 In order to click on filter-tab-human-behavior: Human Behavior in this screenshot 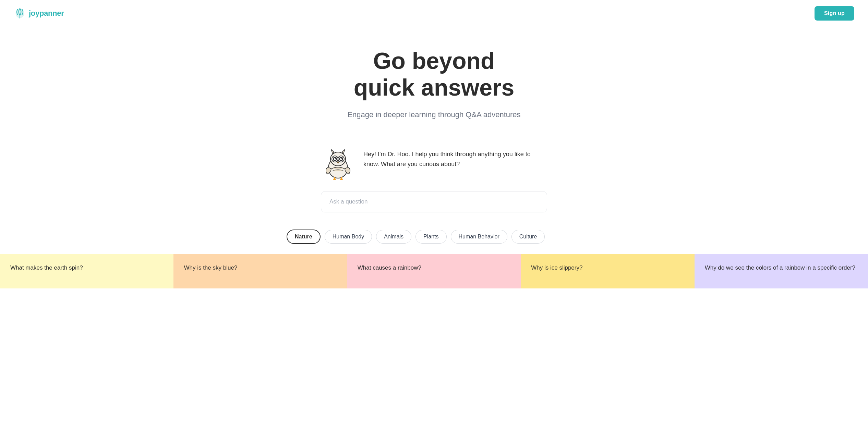, I will do `click(479, 237)`.